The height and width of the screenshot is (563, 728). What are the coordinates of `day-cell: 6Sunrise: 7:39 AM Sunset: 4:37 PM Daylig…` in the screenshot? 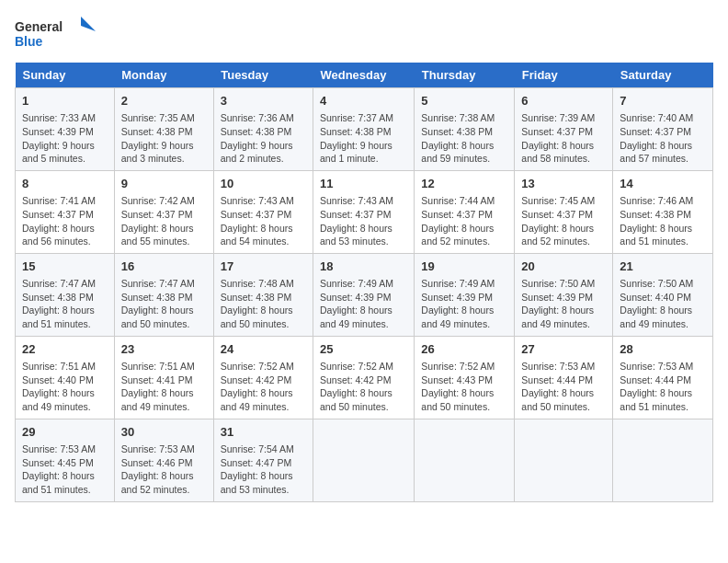 It's located at (564, 130).